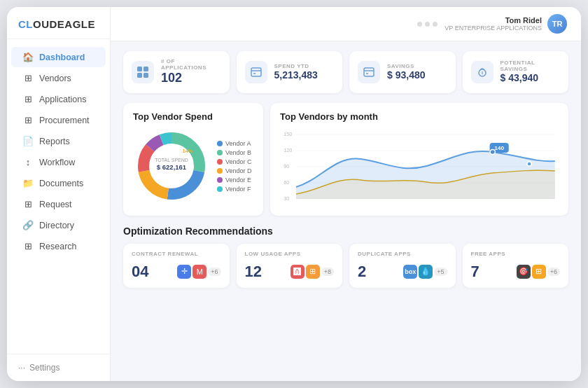 This screenshot has height=388, width=588. What do you see at coordinates (516, 72) in the screenshot?
I see `stat-card-potential: POTENTIAL SAVINGS $ 43,940` at bounding box center [516, 72].